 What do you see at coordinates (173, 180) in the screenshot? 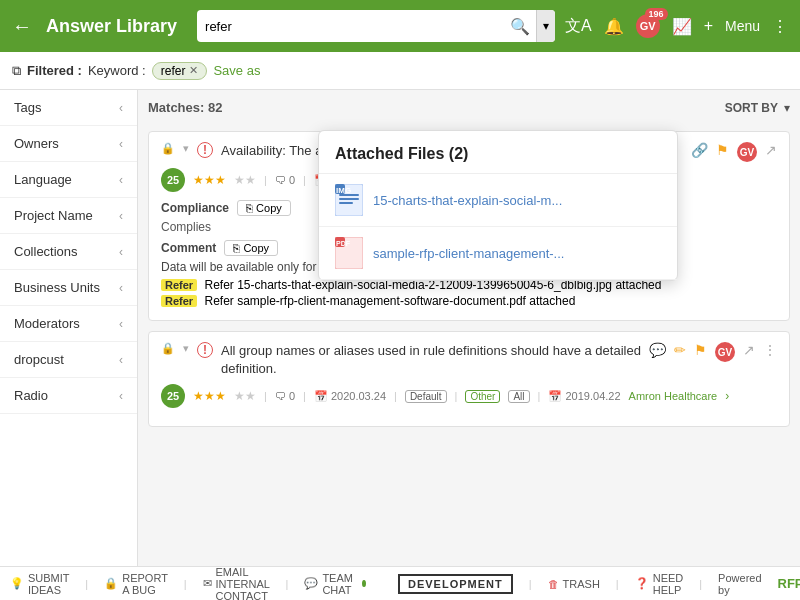
I see `score-badge-1: 25` at bounding box center [173, 180].